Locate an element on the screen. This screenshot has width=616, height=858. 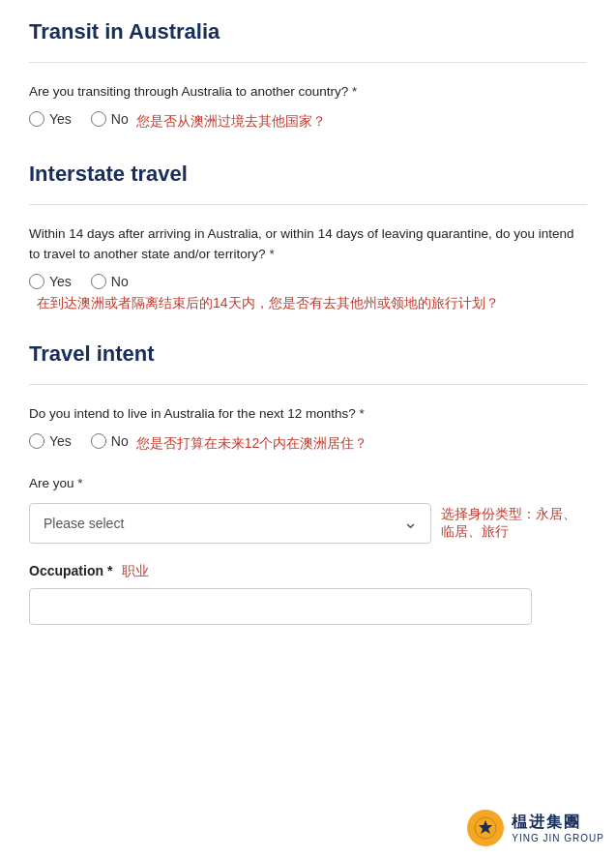
travel-q1-radio-row: Yes No 您是否打算在未来12个内在澳洲居住？ is located at coordinates (308, 444).